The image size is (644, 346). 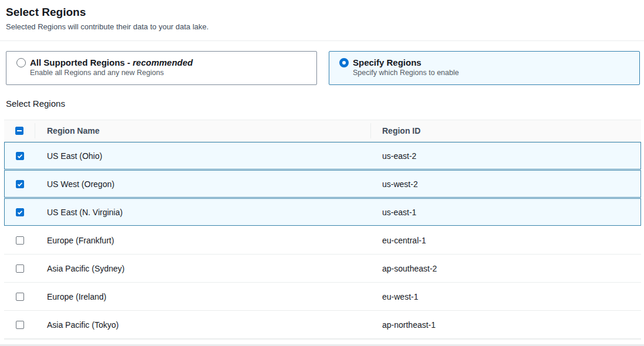 What do you see at coordinates (344, 63) in the screenshot?
I see `radio-specify-regions` at bounding box center [344, 63].